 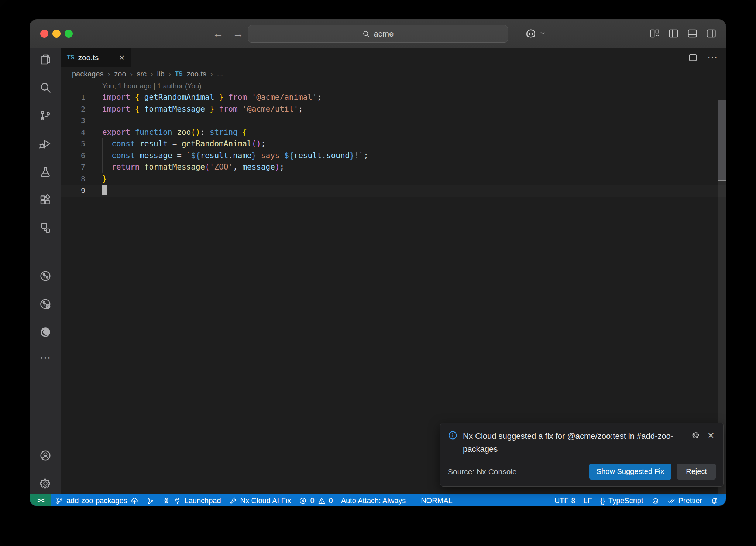 What do you see at coordinates (203, 501) in the screenshot?
I see `status-launchpad-label: Launchpad` at bounding box center [203, 501].